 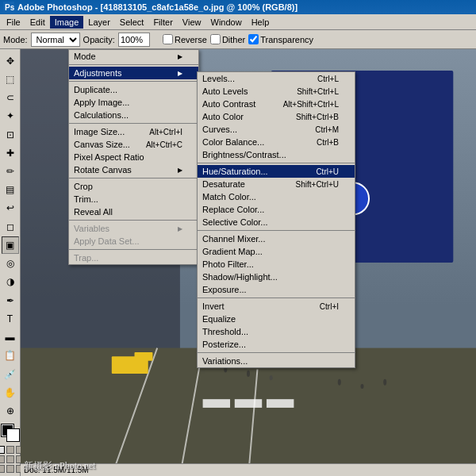 I want to click on menu-item-trim: Trim..., so click(x=133, y=199).